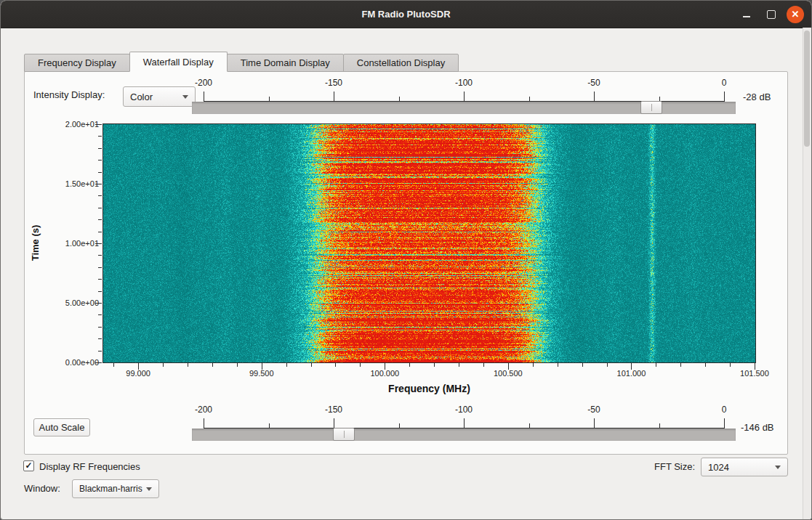  Describe the element at coordinates (429, 375) in the screenshot. I see `x-axis-labels: 99.00099.500100.000100.500101.000101.500` at that location.